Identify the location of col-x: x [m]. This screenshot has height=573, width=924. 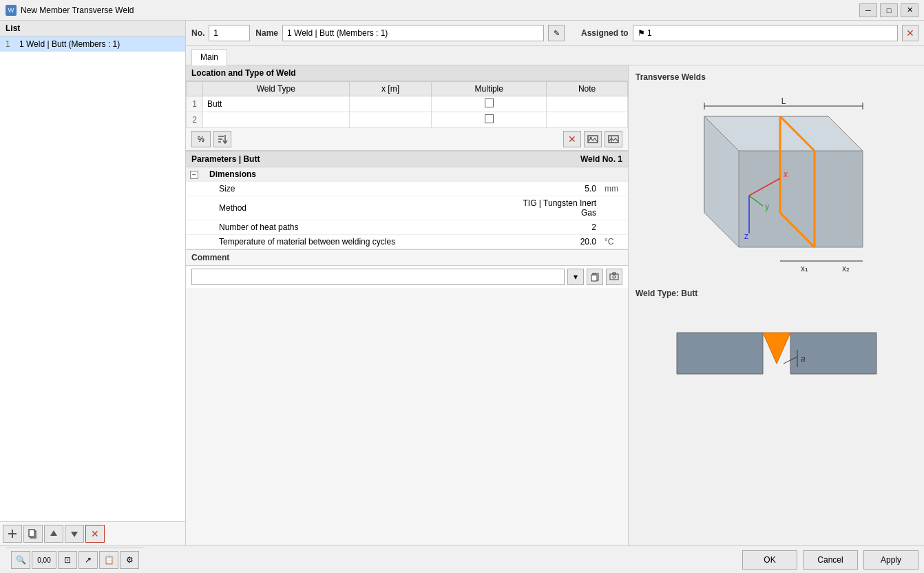
(390, 90).